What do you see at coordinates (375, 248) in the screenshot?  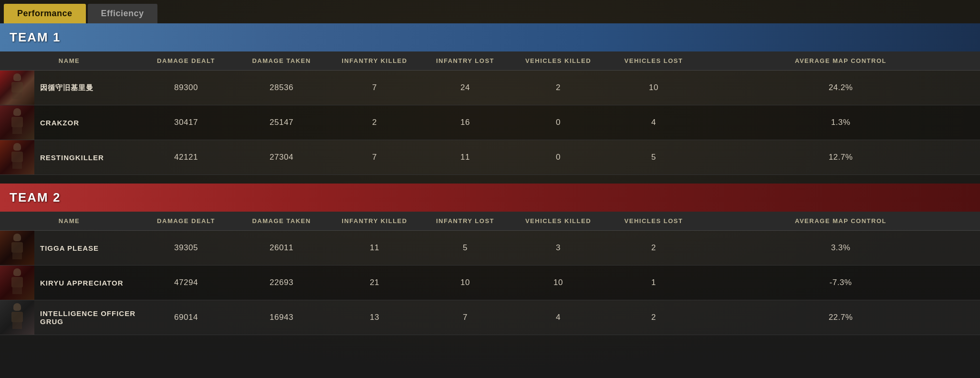 I see `infantry-killed: 11` at bounding box center [375, 248].